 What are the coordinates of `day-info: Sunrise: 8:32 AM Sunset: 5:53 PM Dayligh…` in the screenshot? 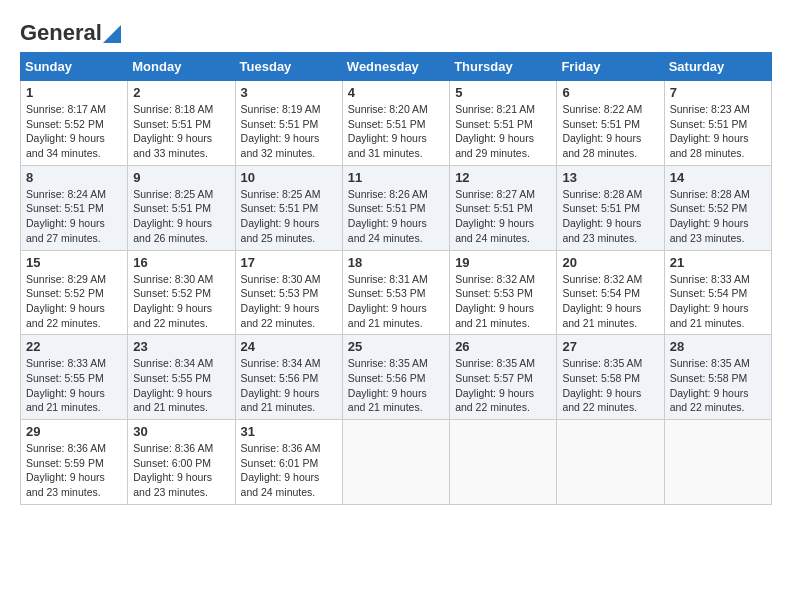 It's located at (503, 302).